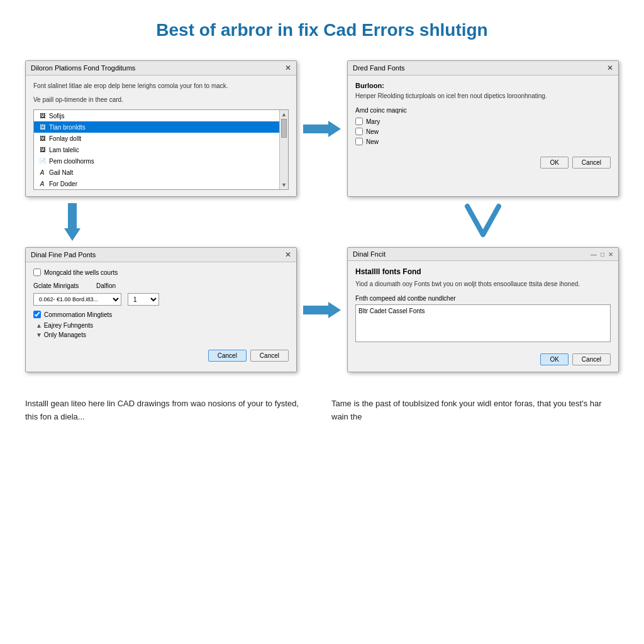  What do you see at coordinates (322, 408) in the screenshot?
I see `bottom-text-section: Installl gean liteo here lin CAD drawing…` at bounding box center [322, 408].